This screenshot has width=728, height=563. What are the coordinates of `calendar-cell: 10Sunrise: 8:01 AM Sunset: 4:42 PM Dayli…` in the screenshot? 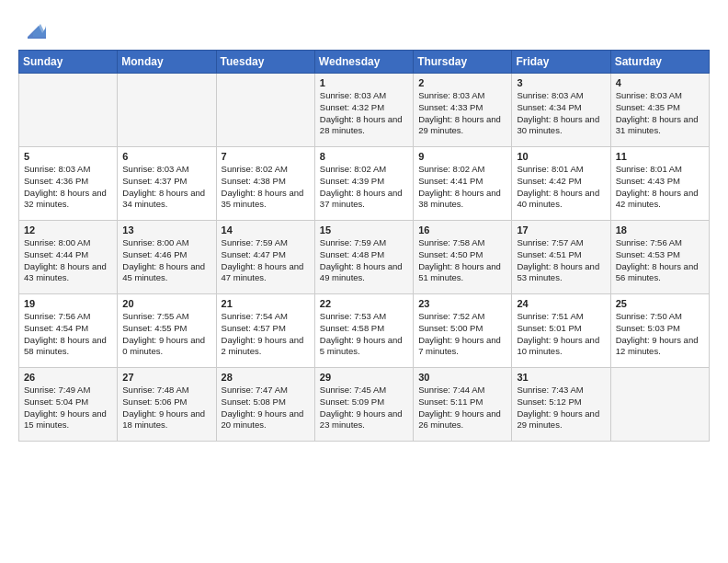 It's located at (561, 184).